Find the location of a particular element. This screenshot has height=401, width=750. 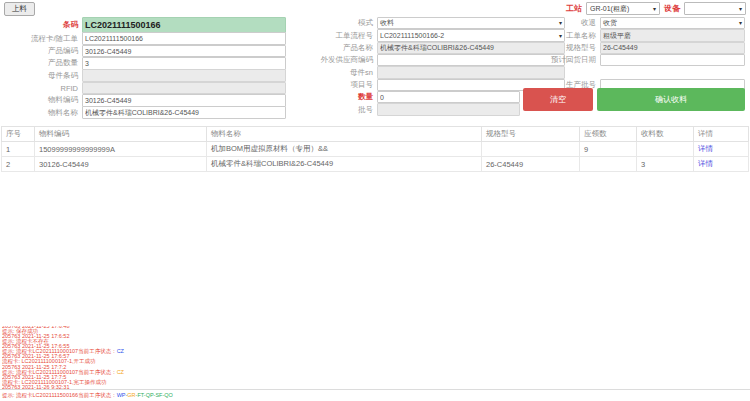

station-device-controls: 工站 GR-01(粗磨) ▾ 设备 ▾ is located at coordinates (656, 8).